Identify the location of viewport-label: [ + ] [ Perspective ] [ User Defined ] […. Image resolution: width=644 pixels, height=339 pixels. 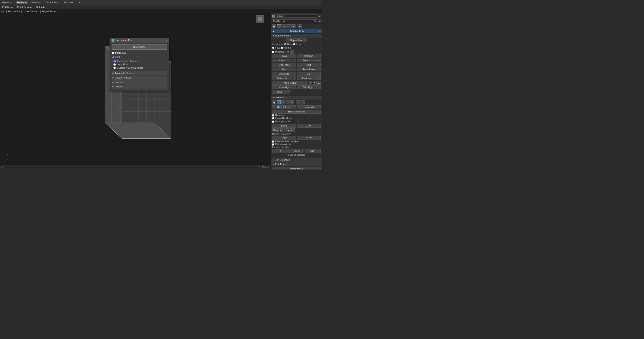
(161, 12).